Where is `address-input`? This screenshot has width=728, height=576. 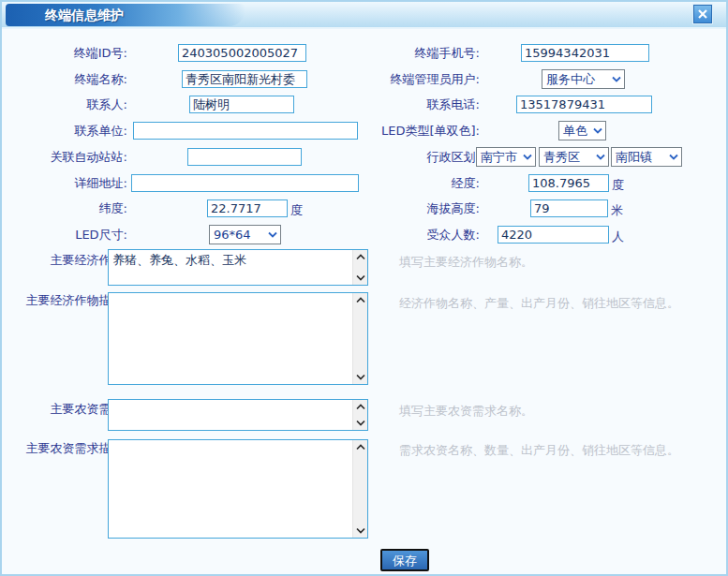 address-input is located at coordinates (245, 184).